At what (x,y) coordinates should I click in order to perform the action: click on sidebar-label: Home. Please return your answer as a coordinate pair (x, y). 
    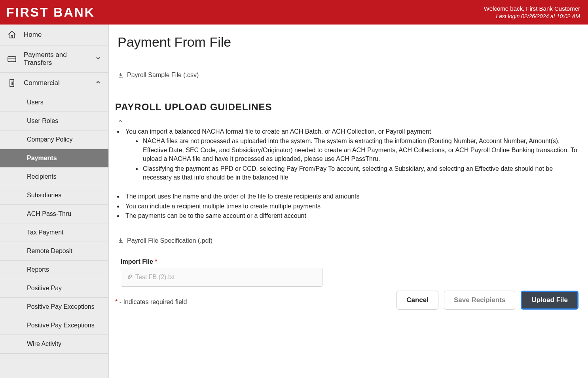
    Looking at the image, I should click on (32, 35).